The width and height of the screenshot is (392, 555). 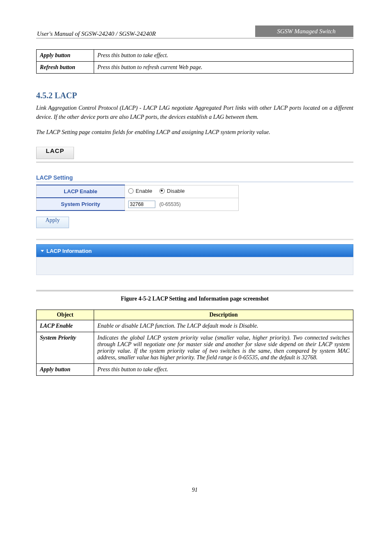 What do you see at coordinates (195, 251) in the screenshot?
I see `lacp-information-header: LACP Information` at bounding box center [195, 251].